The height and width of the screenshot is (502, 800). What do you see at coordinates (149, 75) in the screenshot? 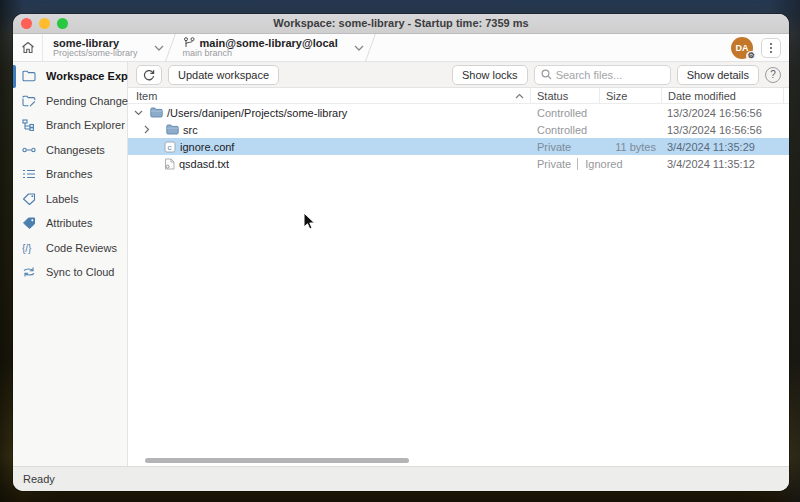
I see `refresh-icon` at bounding box center [149, 75].